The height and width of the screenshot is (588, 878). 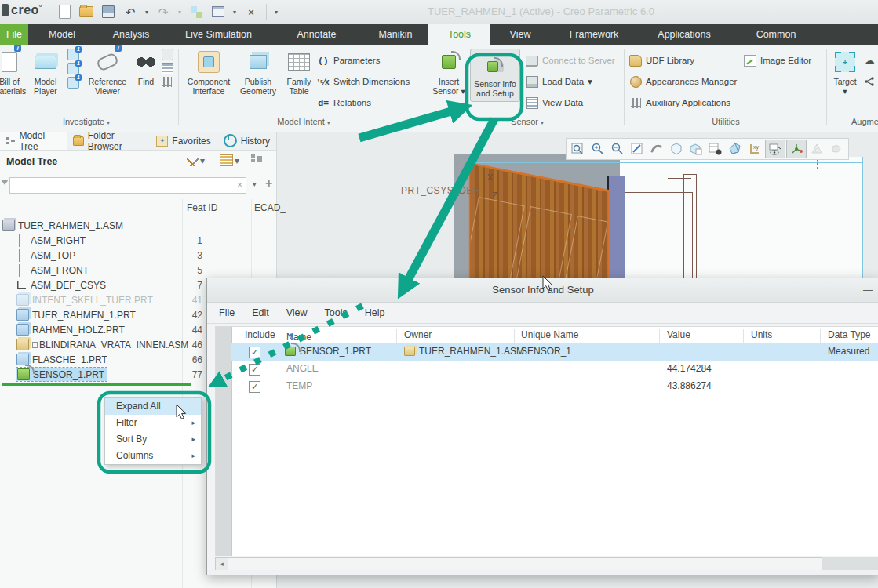 What do you see at coordinates (15, 72) in the screenshot?
I see `bill-of-materials-button: i Bill of Materials` at bounding box center [15, 72].